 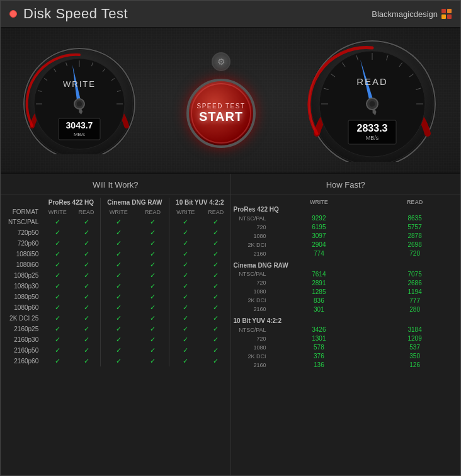 I want to click on brand-area: Blackmagicdesign, so click(x=412, y=14).